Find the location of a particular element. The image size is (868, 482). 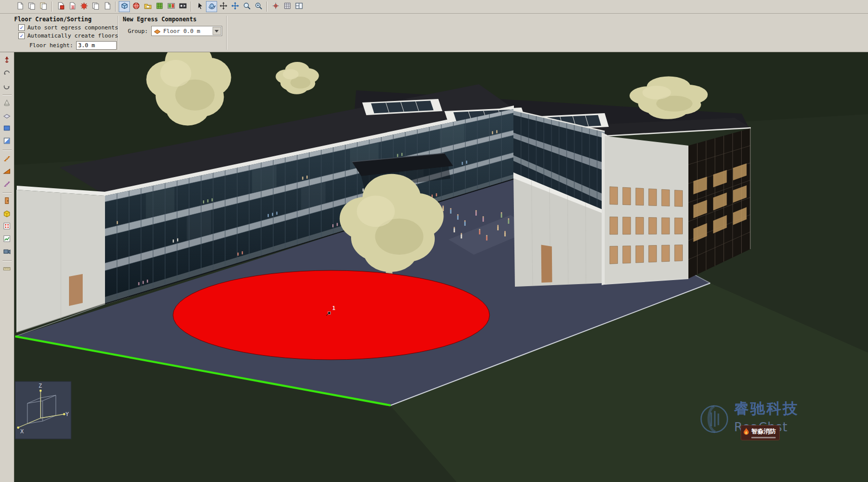

zoom-box-tool-icon is located at coordinates (259, 7).